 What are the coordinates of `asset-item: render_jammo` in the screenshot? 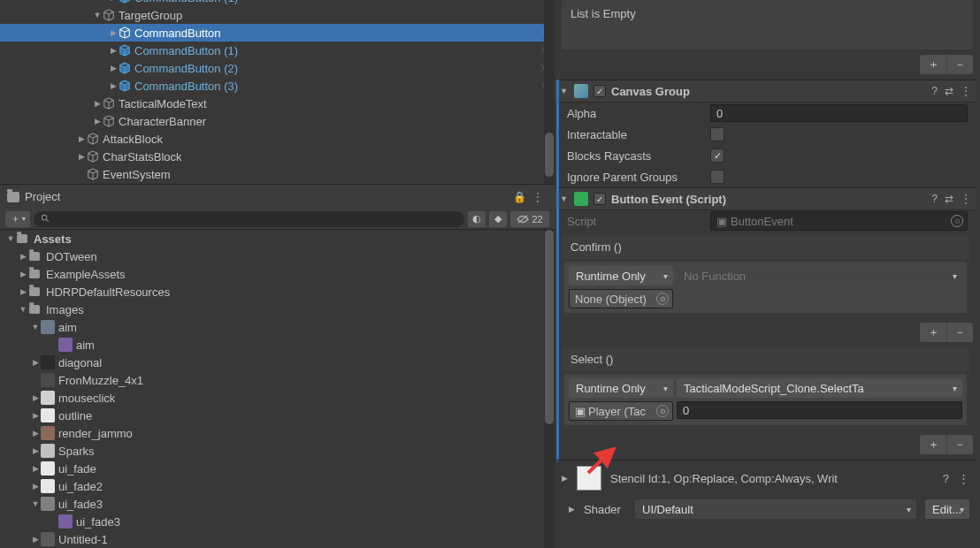 It's located at (278, 433).